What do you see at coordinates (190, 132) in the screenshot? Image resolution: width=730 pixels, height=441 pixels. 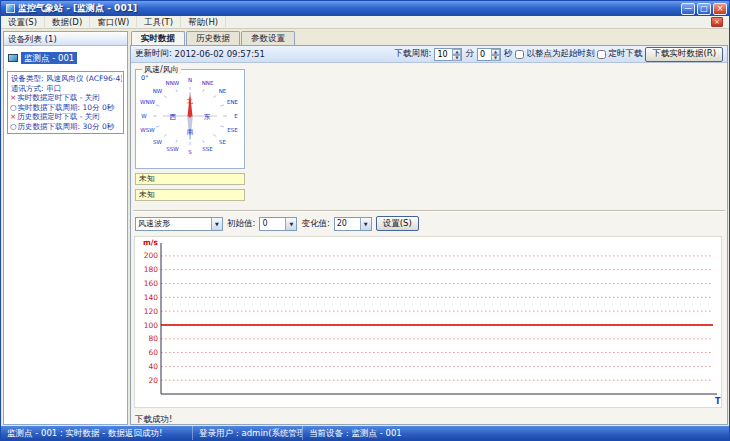 I see `svg-text: 南` at bounding box center [190, 132].